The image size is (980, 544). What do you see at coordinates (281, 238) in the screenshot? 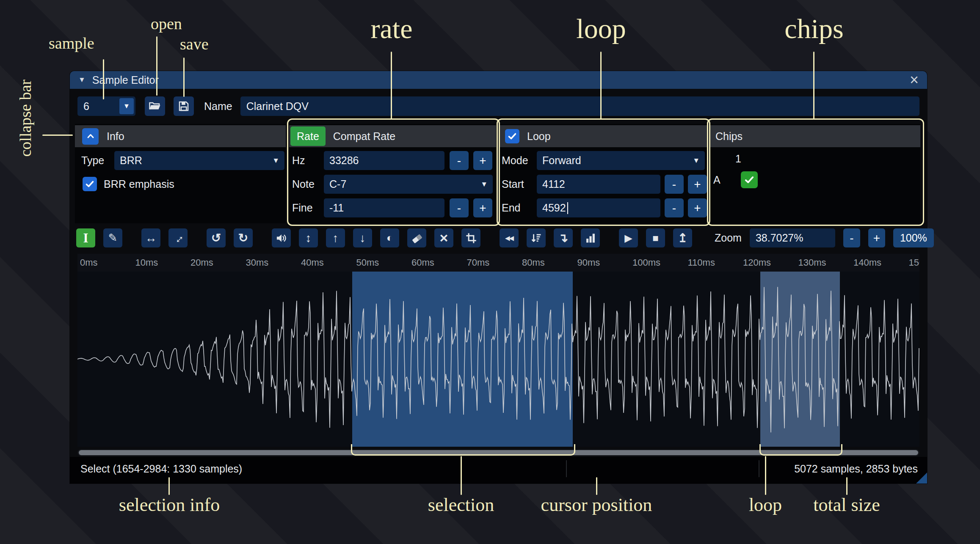
I see `amplify-button` at bounding box center [281, 238].